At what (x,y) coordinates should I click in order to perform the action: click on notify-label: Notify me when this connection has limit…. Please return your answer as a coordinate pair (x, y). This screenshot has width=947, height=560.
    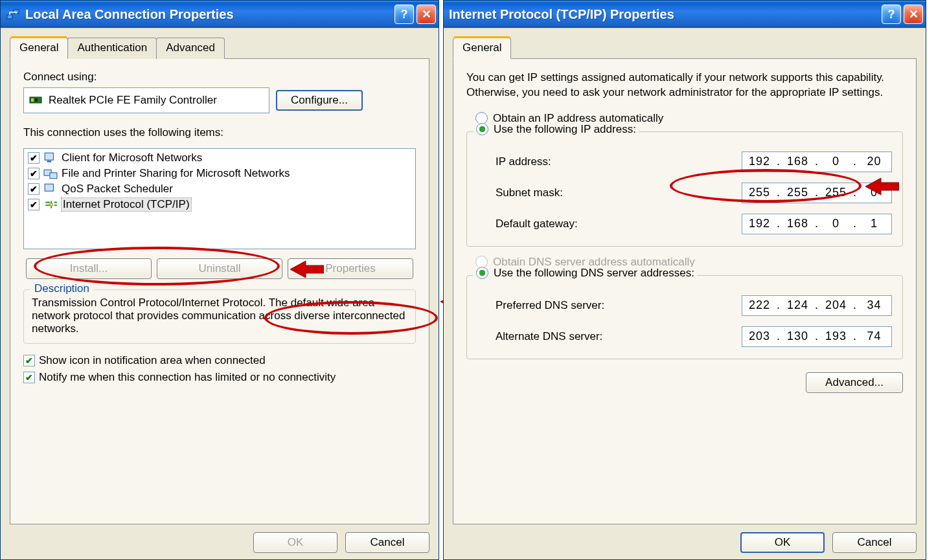
    Looking at the image, I should click on (187, 377).